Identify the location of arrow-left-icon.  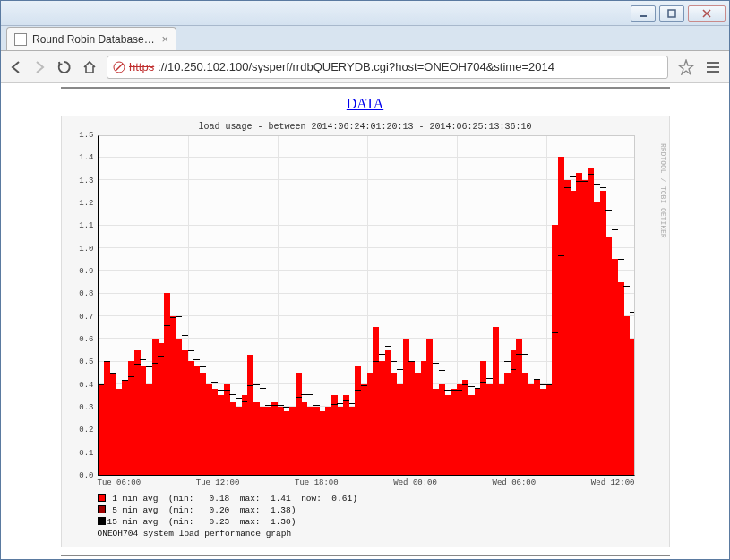
(16, 67).